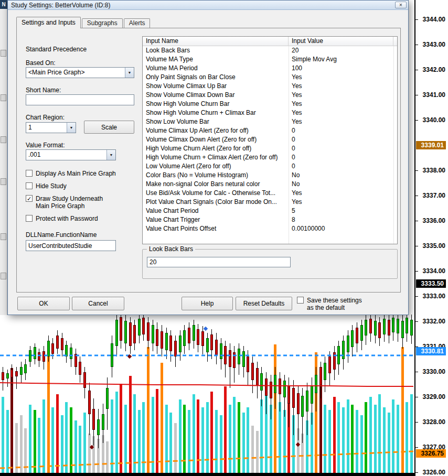  I want to click on window-menu-fragment: N, so click(4, 4).